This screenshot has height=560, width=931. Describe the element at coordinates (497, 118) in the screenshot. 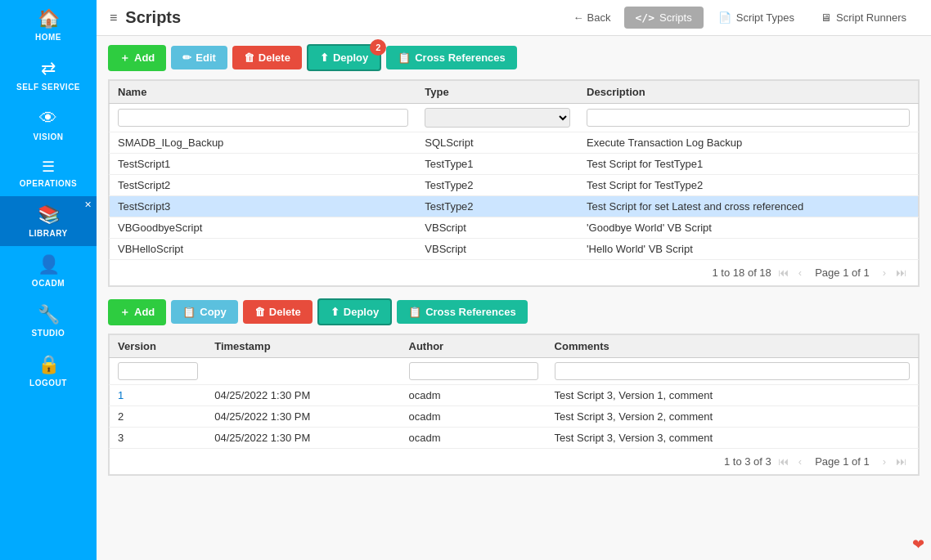

I see `type-filter-select` at that location.